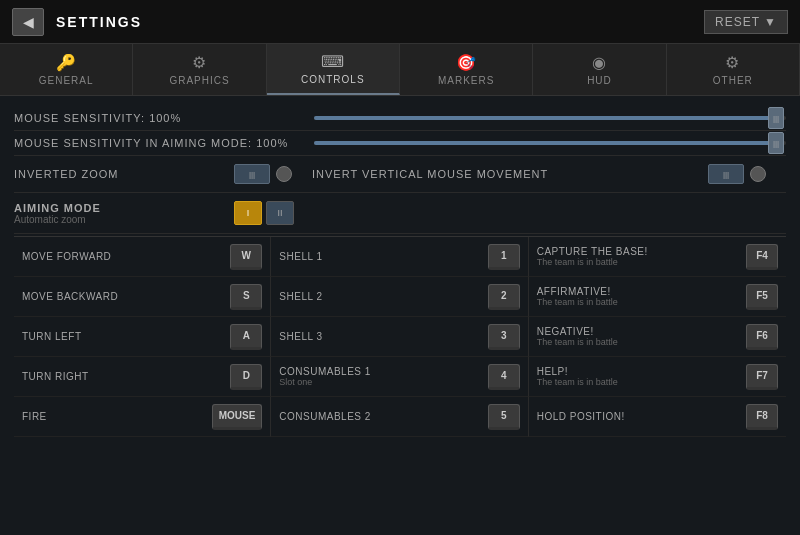 This screenshot has width=800, height=535. I want to click on markers-tab-icon: 🎯, so click(466, 62).